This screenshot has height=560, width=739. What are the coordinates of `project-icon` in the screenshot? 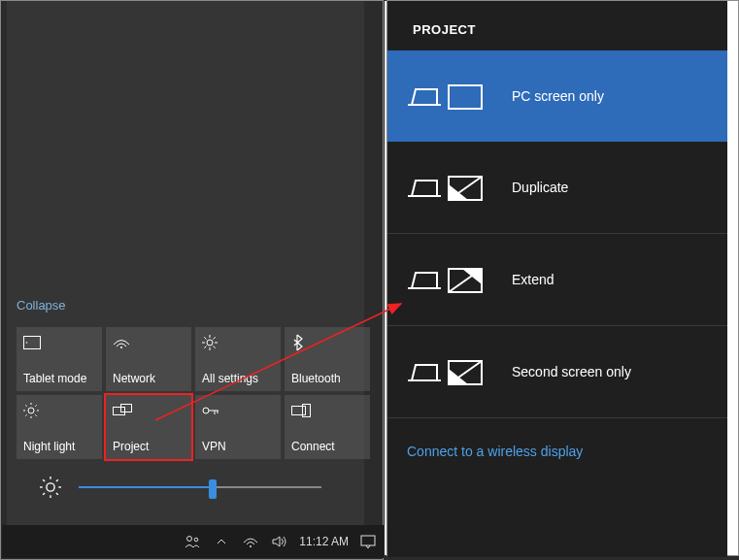 It's located at (149, 411).